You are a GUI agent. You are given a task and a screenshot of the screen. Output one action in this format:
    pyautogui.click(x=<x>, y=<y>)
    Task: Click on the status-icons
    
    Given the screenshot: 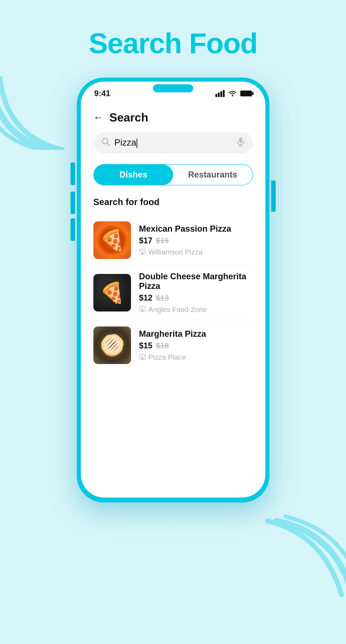 What is the action you would take?
    pyautogui.click(x=234, y=94)
    